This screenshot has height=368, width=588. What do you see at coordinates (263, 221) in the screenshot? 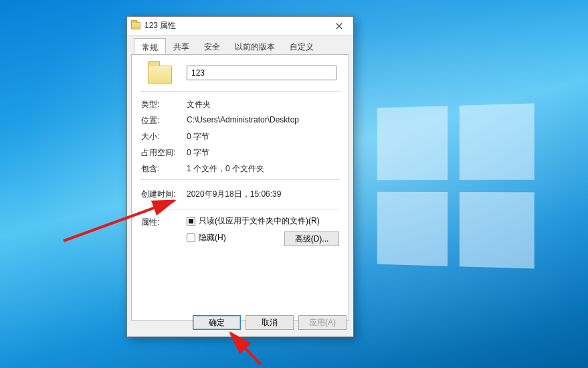
I see `readonly-checkbox-row: 只读(仅应用于文件夹中的文件)(R)` at bounding box center [263, 221].